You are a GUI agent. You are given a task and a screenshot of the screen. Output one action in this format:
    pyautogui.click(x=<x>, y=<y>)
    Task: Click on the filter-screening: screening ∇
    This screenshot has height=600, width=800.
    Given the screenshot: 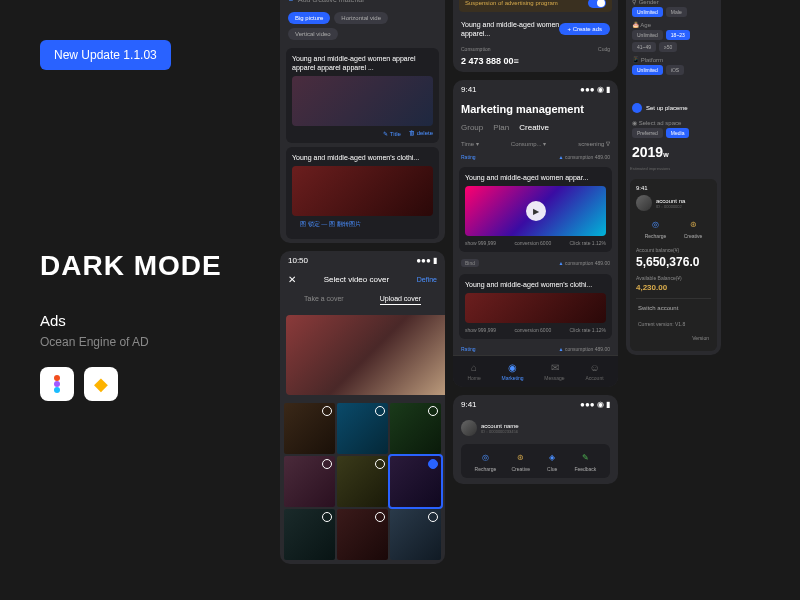 What is the action you would take?
    pyautogui.click(x=594, y=144)
    